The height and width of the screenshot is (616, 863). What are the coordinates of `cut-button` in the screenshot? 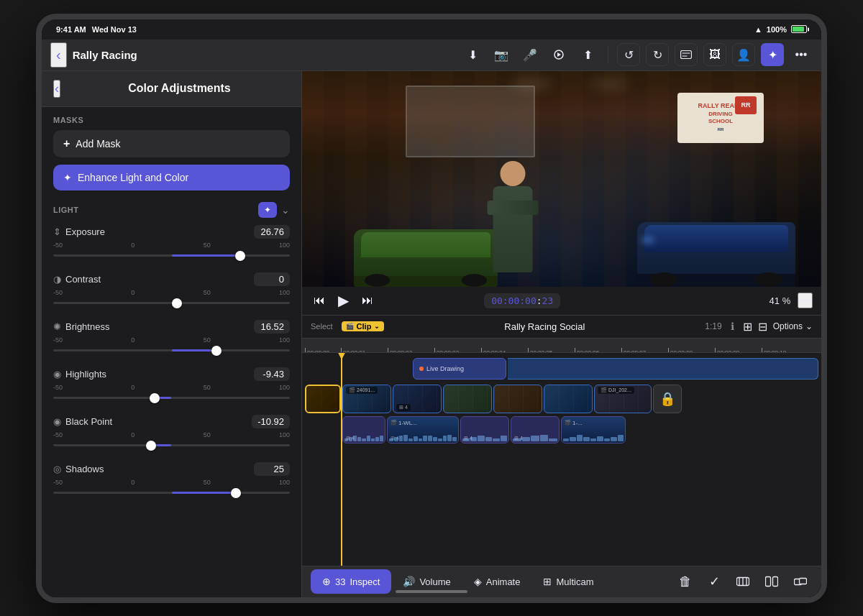 It's located at (743, 581).